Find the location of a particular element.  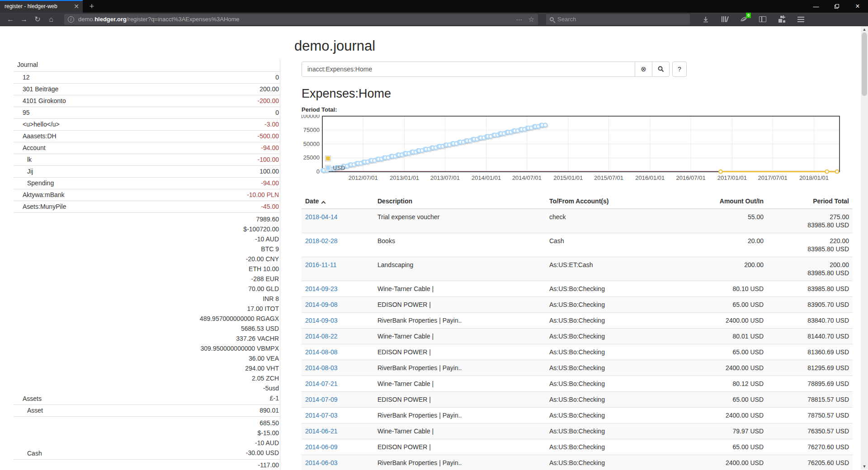

transaction-row: 2014-08-03RiverBank Properties | Payin..… is located at coordinates (577, 368).